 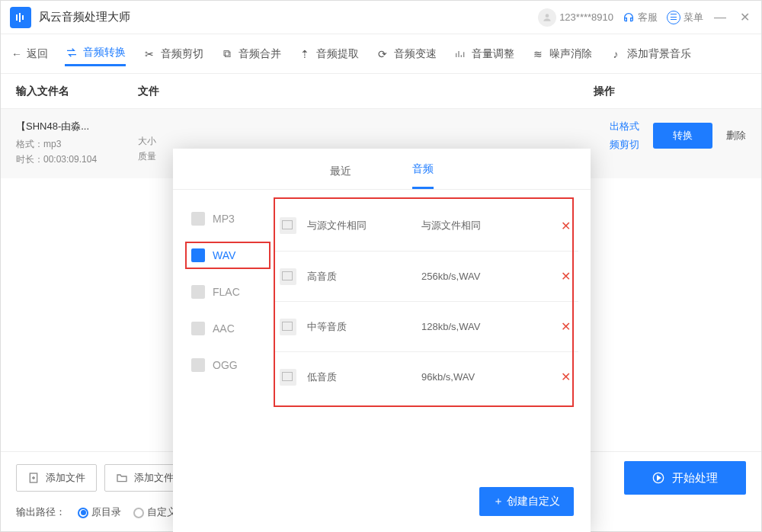 What do you see at coordinates (198, 328) in the screenshot?
I see `aac-icon` at bounding box center [198, 328].